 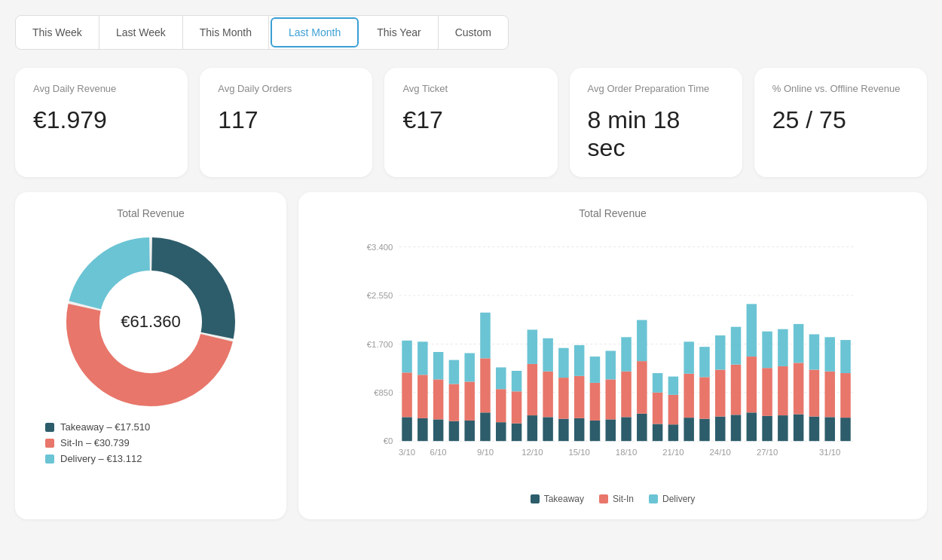 What do you see at coordinates (767, 452) in the screenshot?
I see `x-axis-label: 27/10` at bounding box center [767, 452].